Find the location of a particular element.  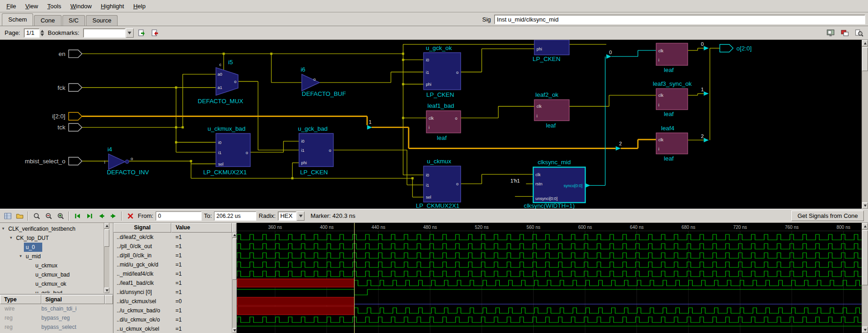

tree-item-CLK_verification_testbench: ▼CLK_verification_testbench is located at coordinates (56, 229).